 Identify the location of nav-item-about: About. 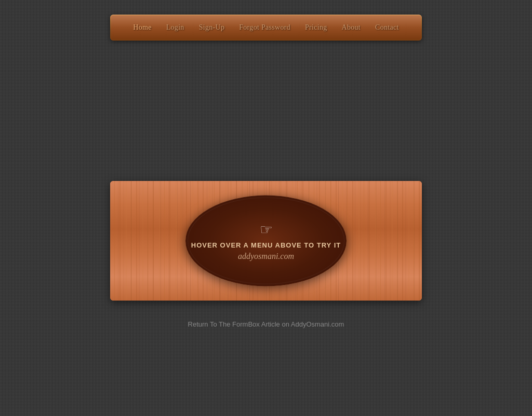
(351, 28).